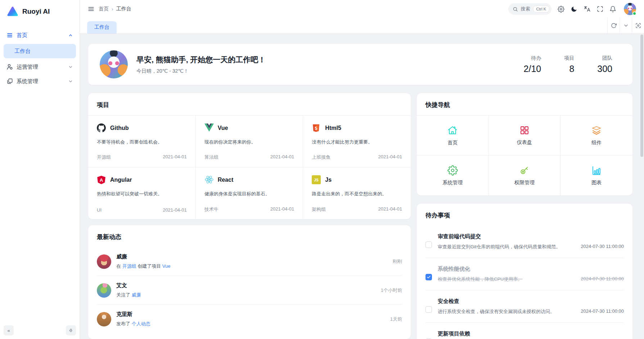 The image size is (644, 339). Describe the element at coordinates (40, 330) in the screenshot. I see `sidebar-footer: «` at that location.